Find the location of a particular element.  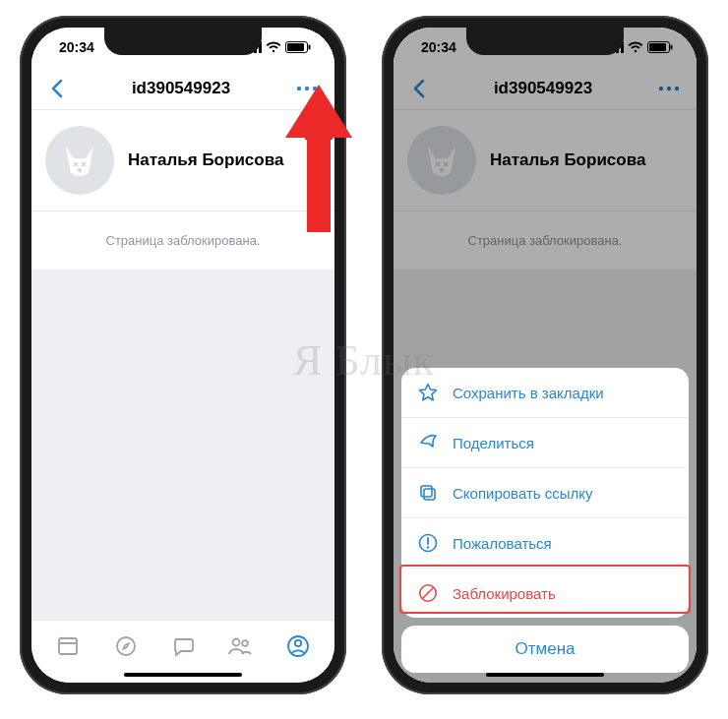

tab-discover is located at coordinates (126, 646).